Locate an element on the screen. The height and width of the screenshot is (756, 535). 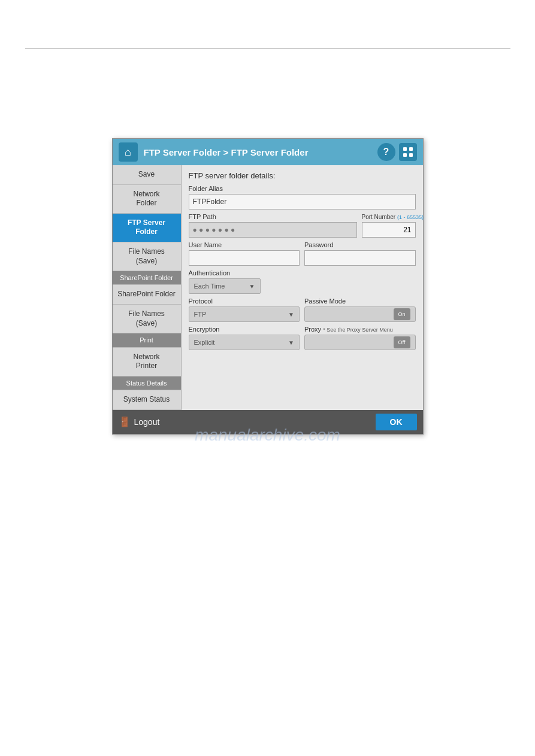
sidebar-item-ftp-server-folder: FTP Server Folder is located at coordinates (147, 228).